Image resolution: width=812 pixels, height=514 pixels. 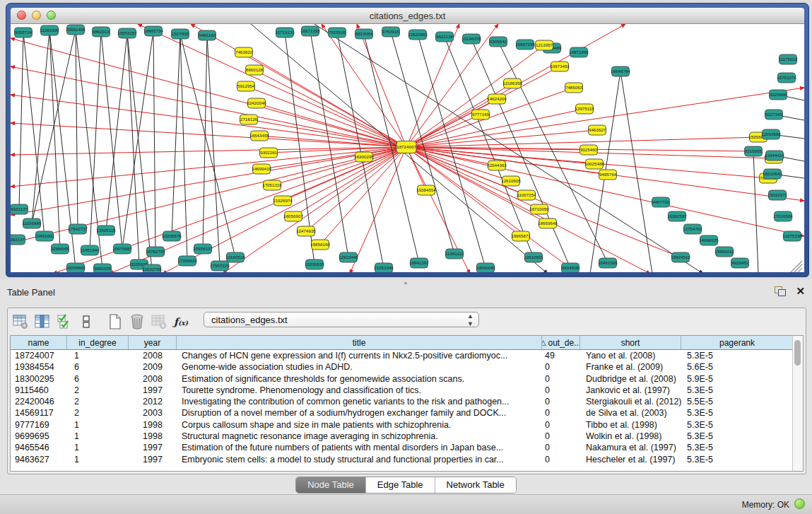 What do you see at coordinates (476, 485) in the screenshot?
I see `tab-network-table: Network Table` at bounding box center [476, 485].